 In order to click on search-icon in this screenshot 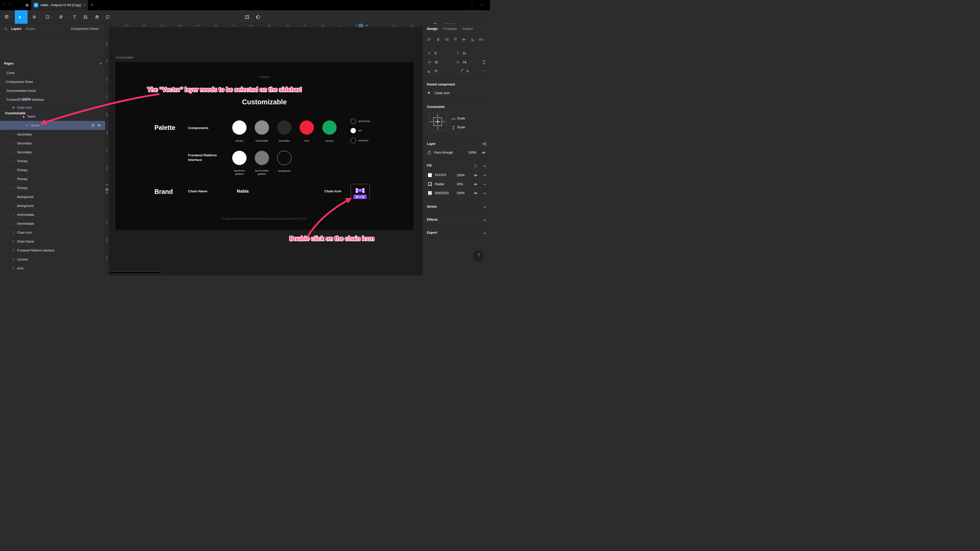, I will do `click(6, 29)`.